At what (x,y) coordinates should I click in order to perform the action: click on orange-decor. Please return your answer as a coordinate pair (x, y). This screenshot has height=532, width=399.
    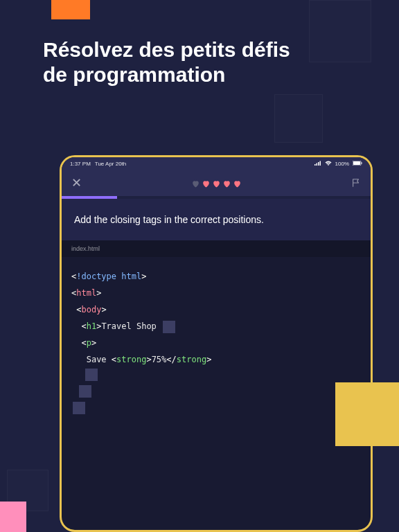
    Looking at the image, I should click on (71, 10).